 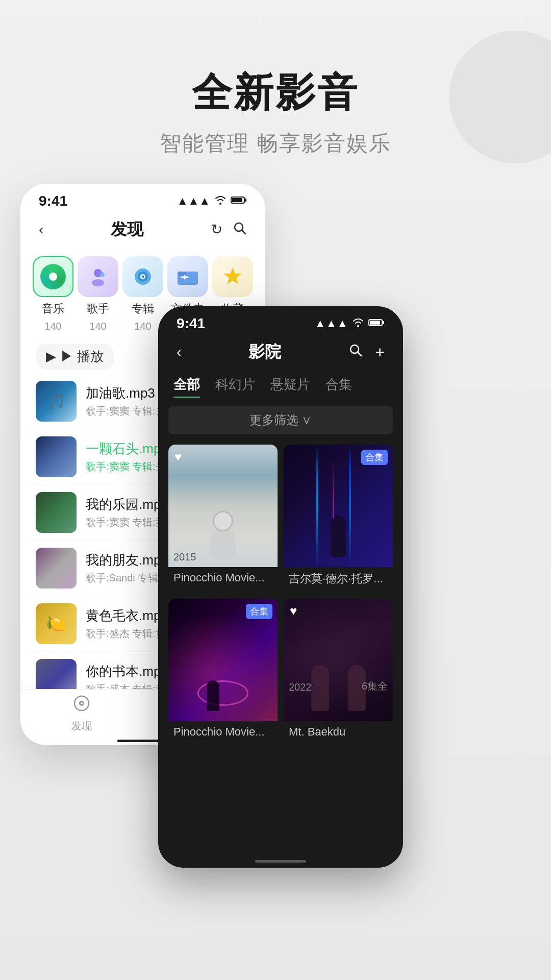 I want to click on play-label: ▶ 播放, so click(x=82, y=356).